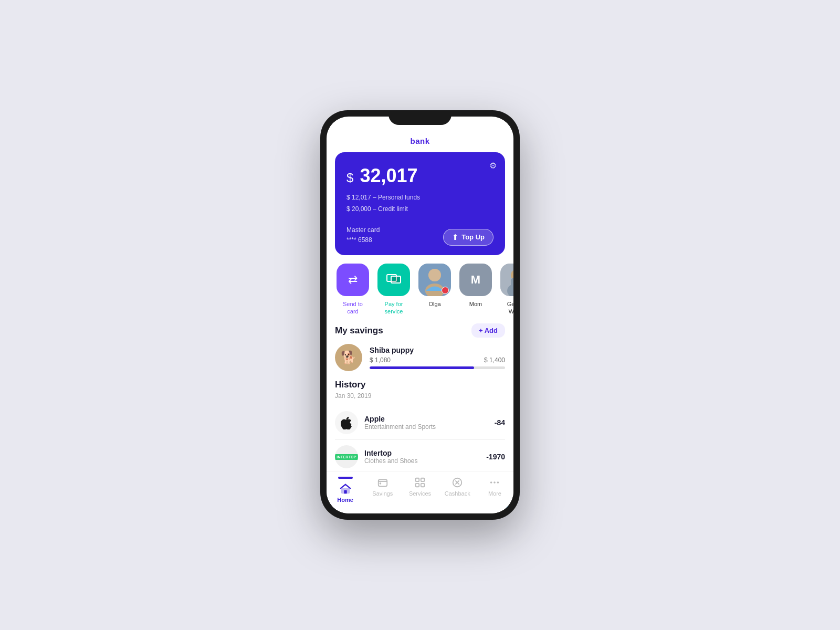 This screenshot has height=630, width=840. What do you see at coordinates (422, 457) in the screenshot?
I see `intertop-info: Intertop Clothes and Shoes` at bounding box center [422, 457].